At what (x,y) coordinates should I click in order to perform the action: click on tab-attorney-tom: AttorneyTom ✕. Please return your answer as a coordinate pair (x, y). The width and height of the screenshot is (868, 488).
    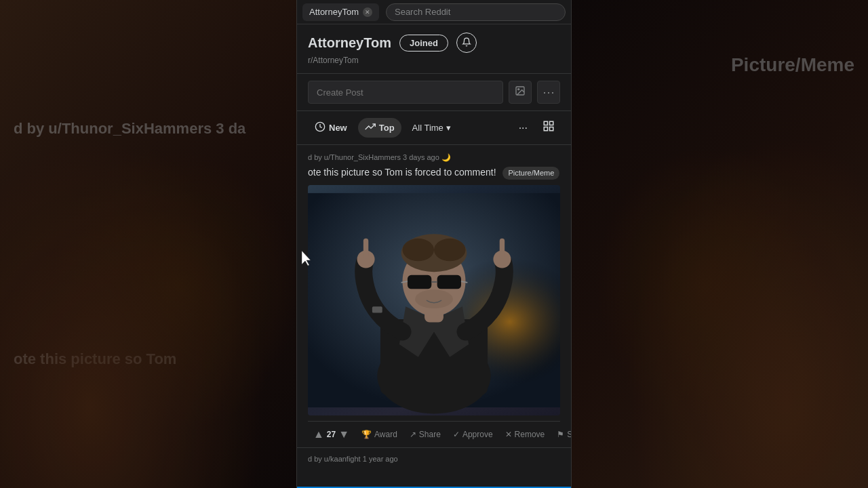
    Looking at the image, I should click on (340, 12).